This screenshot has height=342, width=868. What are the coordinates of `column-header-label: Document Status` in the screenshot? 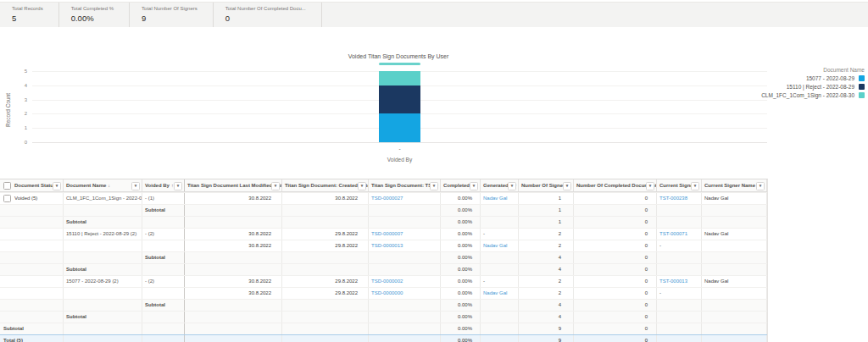 It's located at (36, 185).